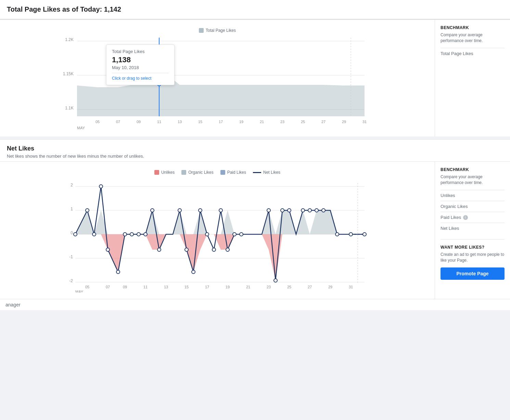  I want to click on want-more-section: WANT MORE LIKES? Create an ad to get mor…, so click(472, 259).